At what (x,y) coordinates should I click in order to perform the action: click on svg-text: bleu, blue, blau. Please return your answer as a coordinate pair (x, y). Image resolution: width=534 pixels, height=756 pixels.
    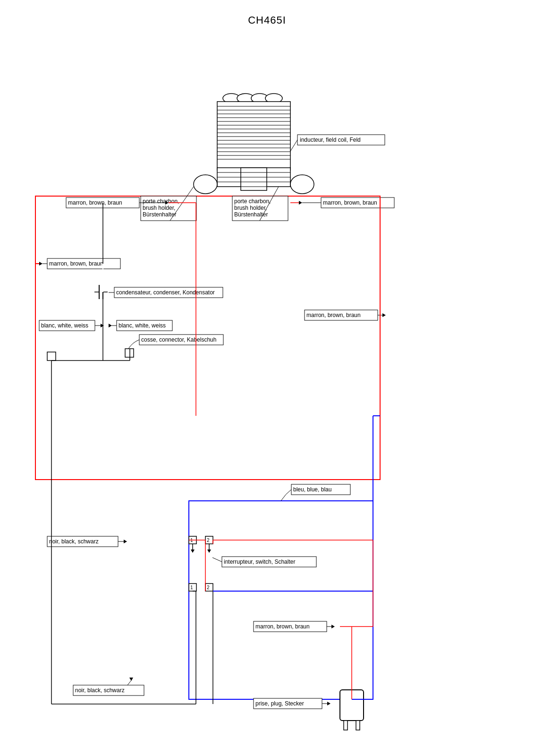
    Looking at the image, I should click on (313, 490).